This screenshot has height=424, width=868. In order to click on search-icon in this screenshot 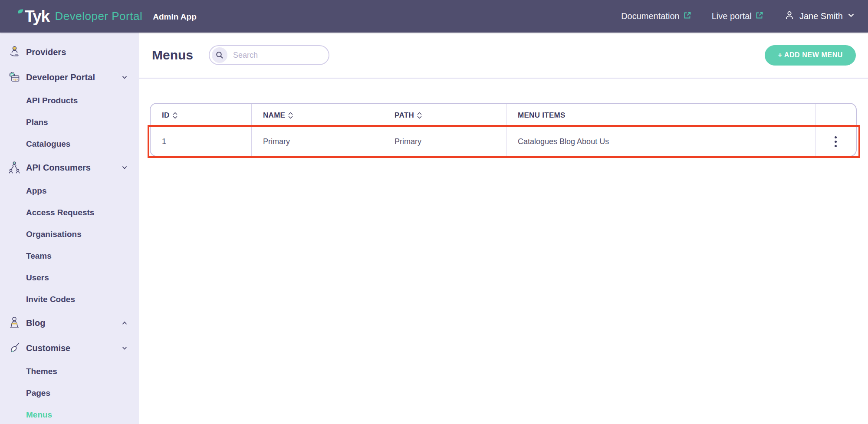, I will do `click(220, 55)`.